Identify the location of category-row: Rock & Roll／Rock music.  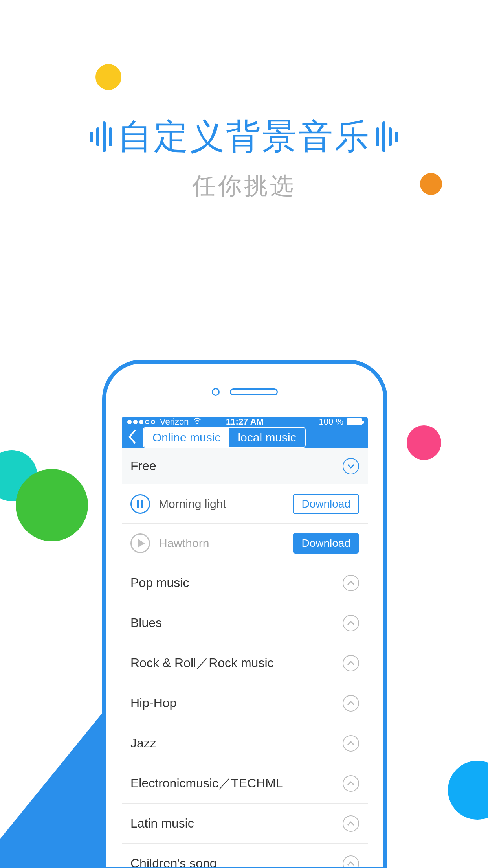
(245, 663).